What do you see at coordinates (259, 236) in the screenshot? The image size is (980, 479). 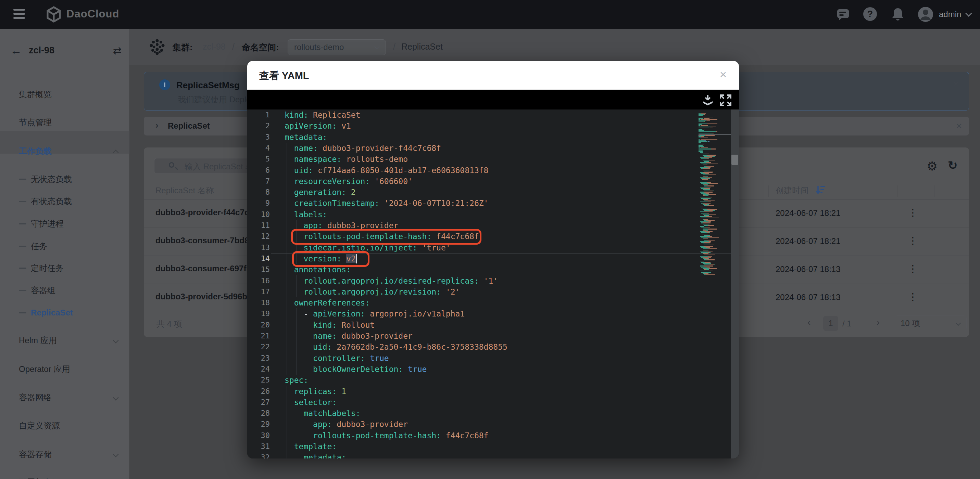 I see `line-number: 12` at bounding box center [259, 236].